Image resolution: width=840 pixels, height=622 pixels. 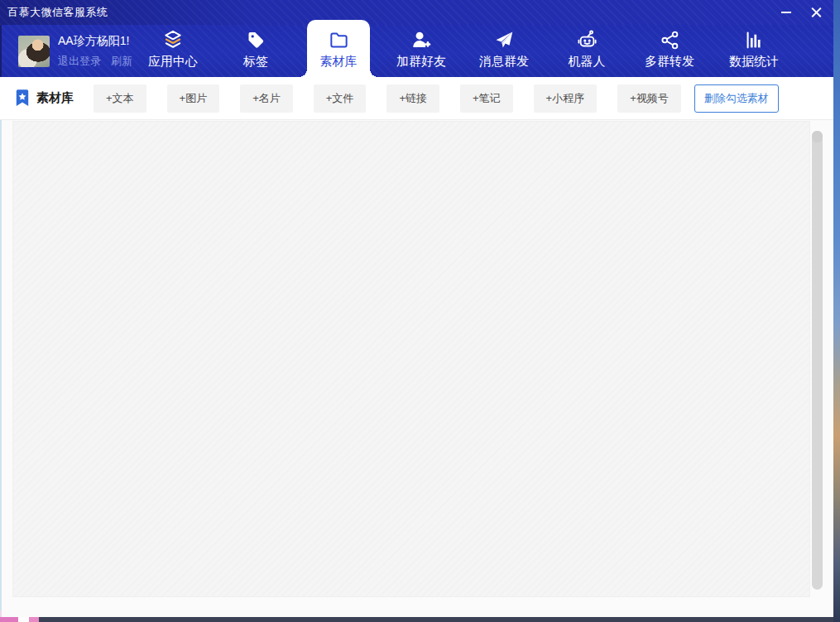 What do you see at coordinates (588, 40) in the screenshot?
I see `robot-icon` at bounding box center [588, 40].